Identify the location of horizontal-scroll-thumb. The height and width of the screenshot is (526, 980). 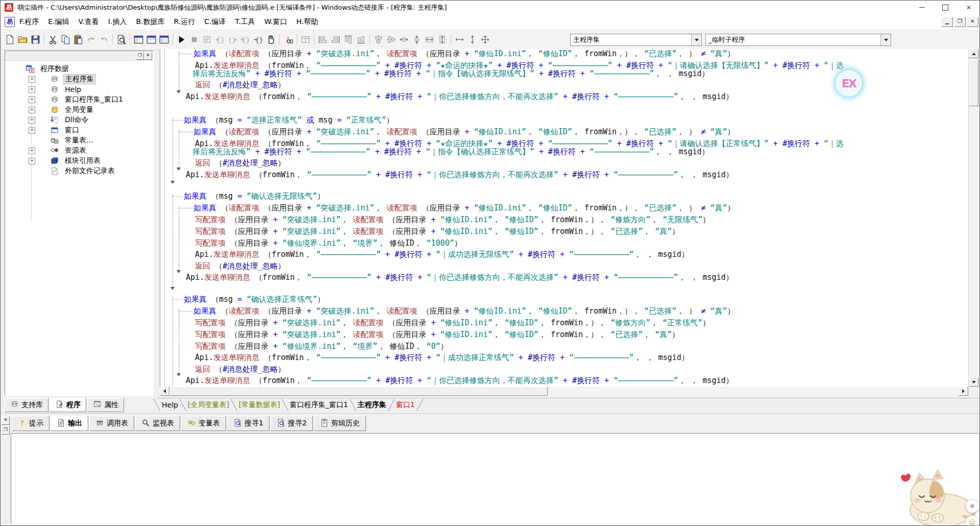
(359, 391).